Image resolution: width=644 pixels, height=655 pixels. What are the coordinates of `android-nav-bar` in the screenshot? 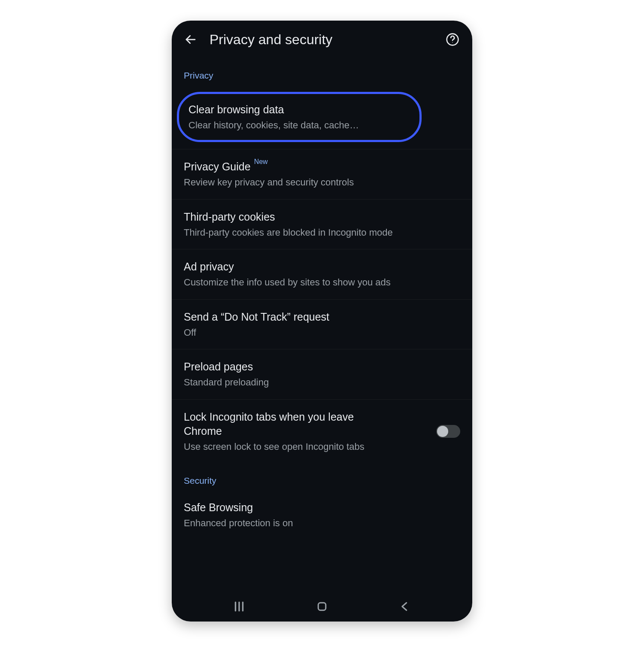 It's located at (322, 606).